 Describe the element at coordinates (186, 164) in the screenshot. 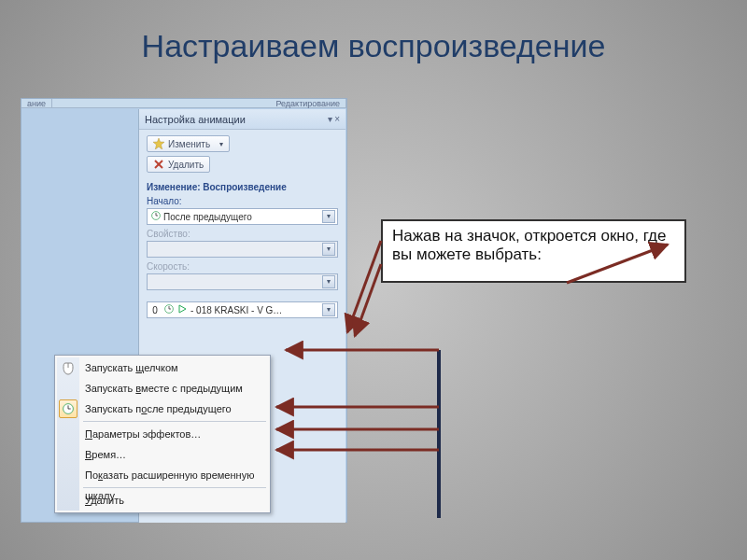

I see `delete-label: Удалить` at that location.